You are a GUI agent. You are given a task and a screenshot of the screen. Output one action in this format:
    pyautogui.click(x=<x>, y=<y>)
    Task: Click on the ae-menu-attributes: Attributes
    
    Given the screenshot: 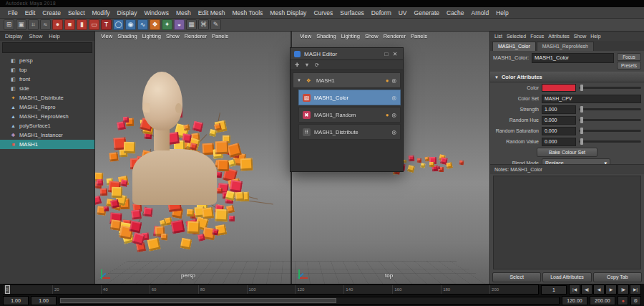 What is the action you would take?
    pyautogui.click(x=559, y=36)
    